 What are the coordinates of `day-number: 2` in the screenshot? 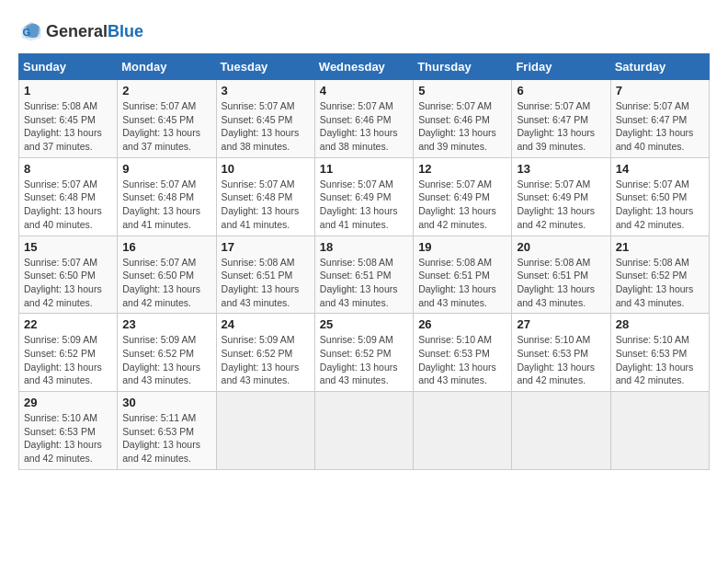 It's located at (166, 90).